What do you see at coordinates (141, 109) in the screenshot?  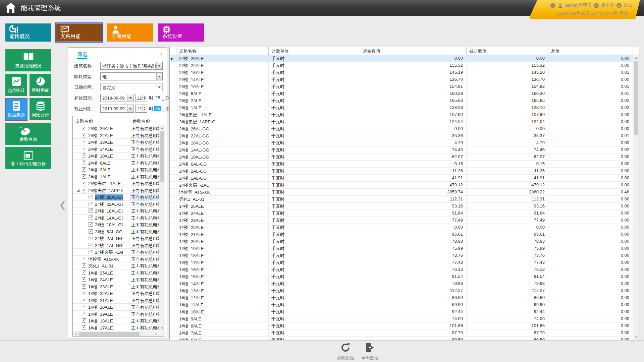 I see `end-hour-stepper: 12` at bounding box center [141, 109].